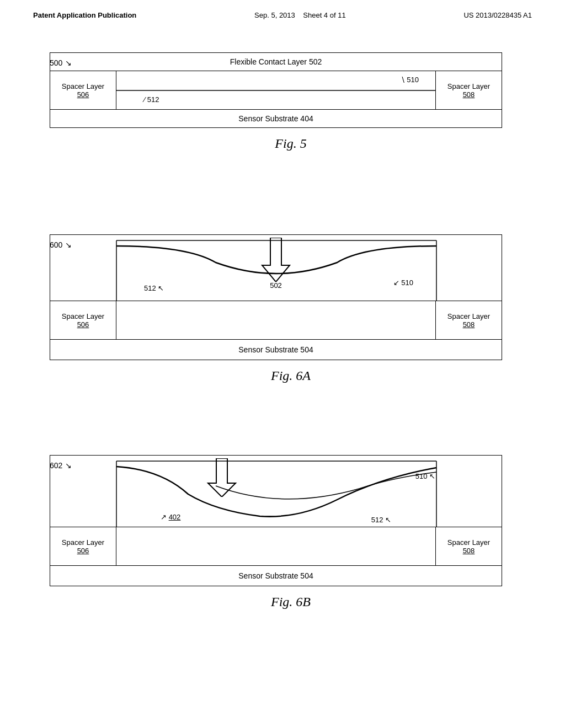 The height and width of the screenshot is (728, 565). I want to click on fig6a-center, so click(276, 320).